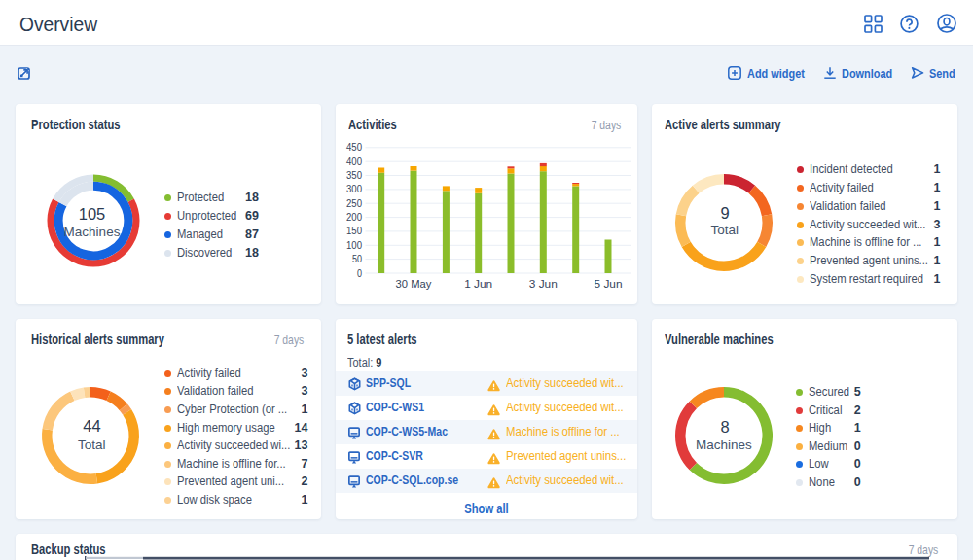  I want to click on svg-text: 5 Jun, so click(609, 284).